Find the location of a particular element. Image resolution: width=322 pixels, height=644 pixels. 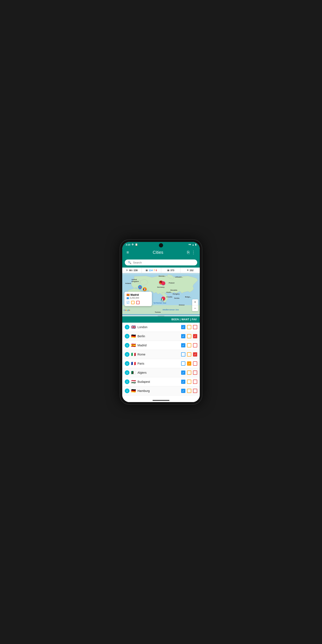

zoom-out-button: − is located at coordinates (195, 308).